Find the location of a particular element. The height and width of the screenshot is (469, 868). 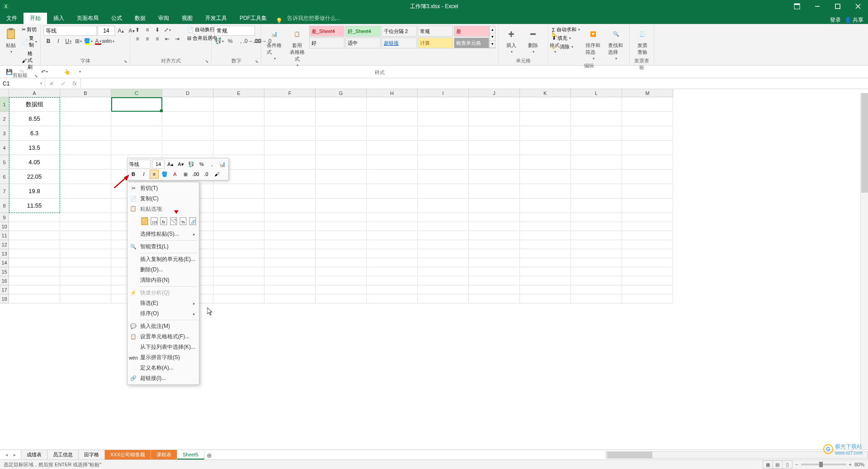

sheet-tab-5: Sheet5 is located at coordinates (191, 455).